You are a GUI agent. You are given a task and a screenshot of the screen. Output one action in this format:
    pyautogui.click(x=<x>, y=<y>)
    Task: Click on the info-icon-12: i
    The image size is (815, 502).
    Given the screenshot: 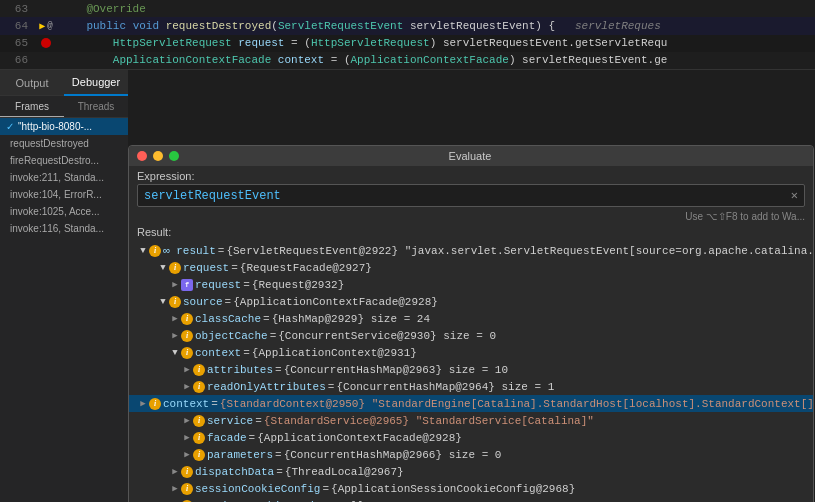 What is the action you would take?
    pyautogui.click(x=199, y=455)
    